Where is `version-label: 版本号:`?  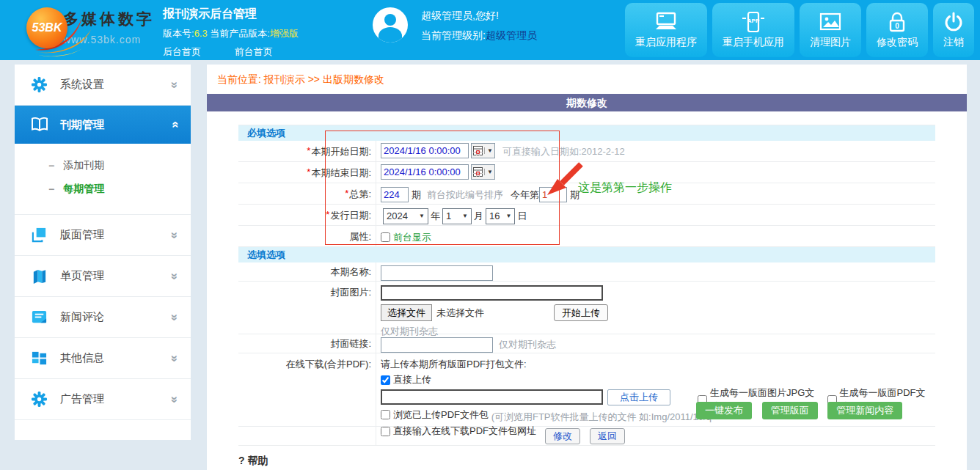
version-label: 版本号: is located at coordinates (179, 34).